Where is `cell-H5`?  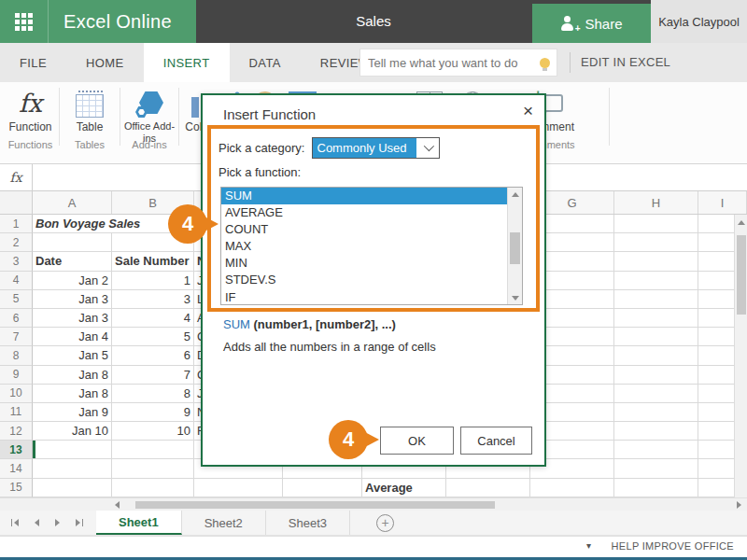
cell-H5 is located at coordinates (656, 300).